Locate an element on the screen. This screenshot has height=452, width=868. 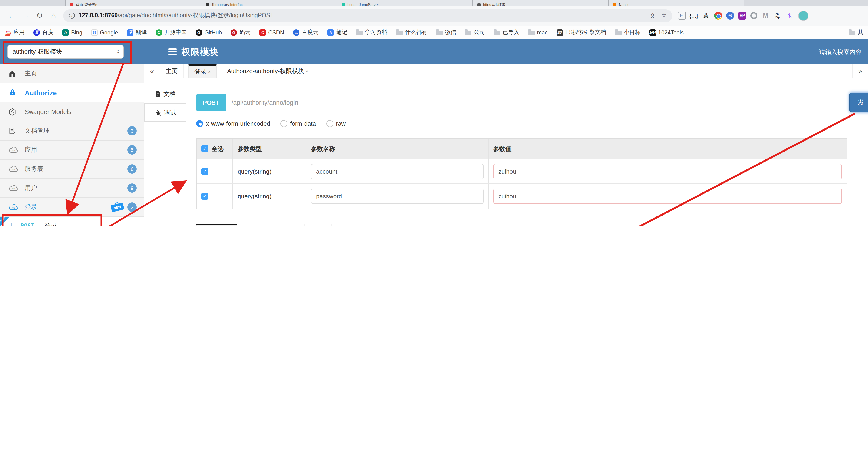
count-badge: 3 is located at coordinates (132, 131).